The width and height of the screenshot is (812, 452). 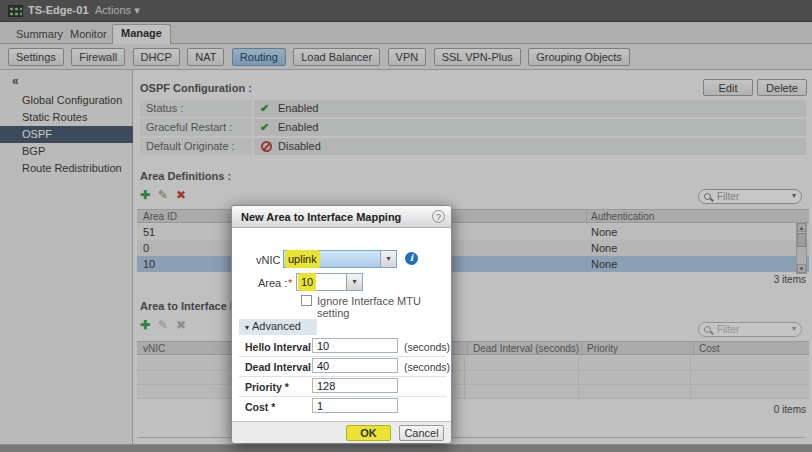 What do you see at coordinates (272, 283) in the screenshot?
I see `area-label: Area :` at bounding box center [272, 283].